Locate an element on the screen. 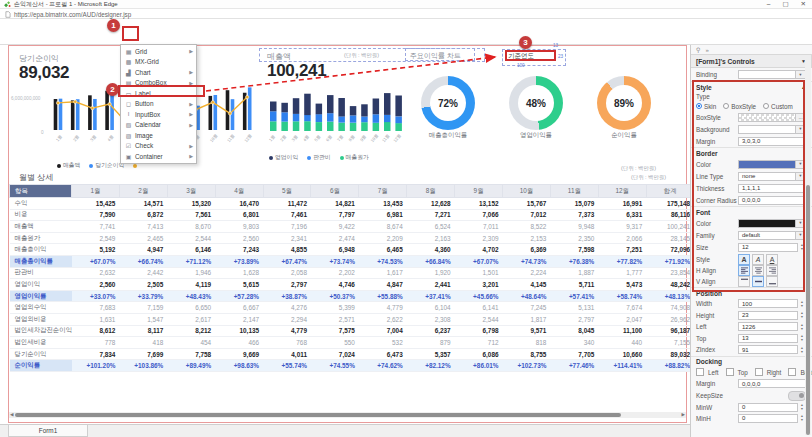 The image size is (812, 437). keepsize-toggle is located at coordinates (797, 396).